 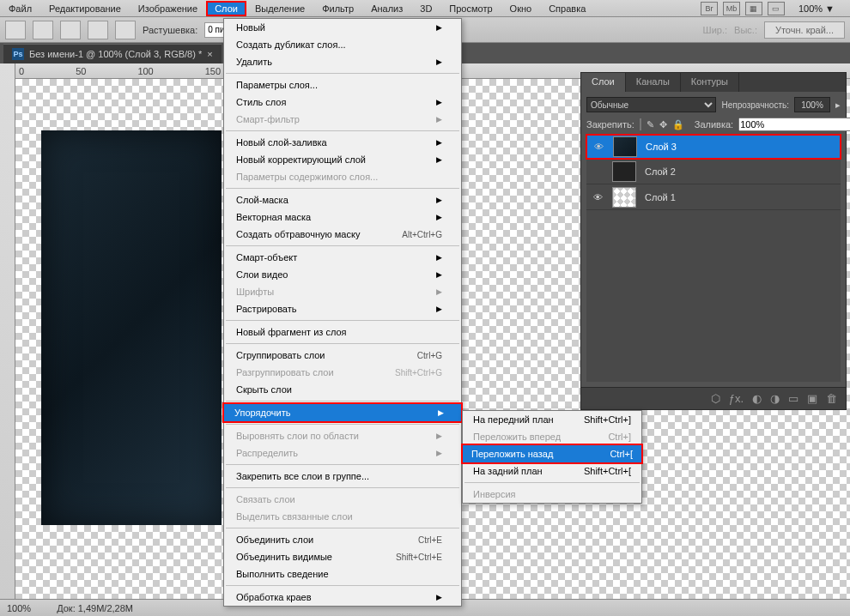 What do you see at coordinates (651, 105) in the screenshot?
I see `blend-mode-select: Обычные` at bounding box center [651, 105].